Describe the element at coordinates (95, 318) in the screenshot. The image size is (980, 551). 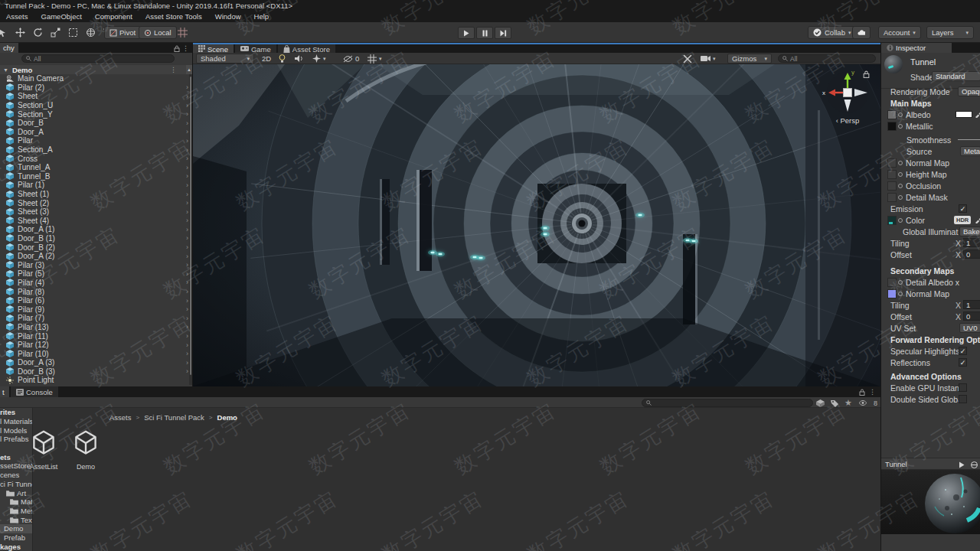
I see `hierarchy-row: Pilar (7)›` at that location.